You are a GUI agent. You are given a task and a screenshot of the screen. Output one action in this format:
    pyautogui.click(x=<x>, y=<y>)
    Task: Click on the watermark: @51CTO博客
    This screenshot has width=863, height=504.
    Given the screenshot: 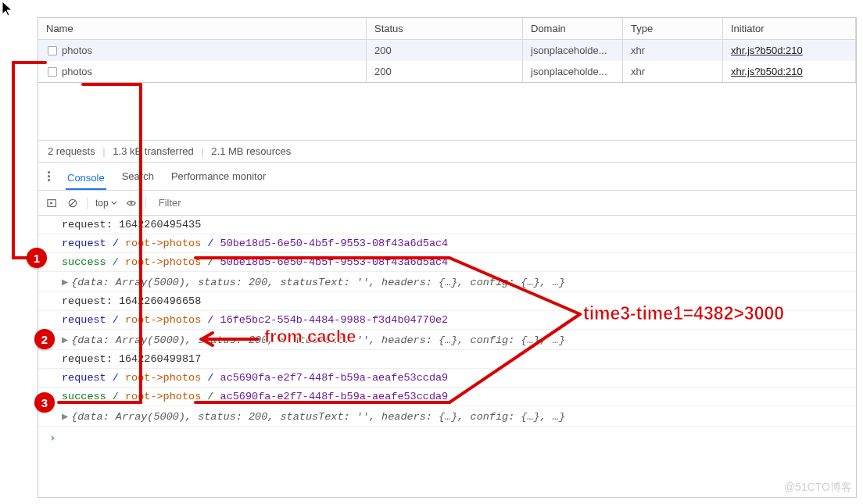 What is the action you would take?
    pyautogui.click(x=818, y=488)
    